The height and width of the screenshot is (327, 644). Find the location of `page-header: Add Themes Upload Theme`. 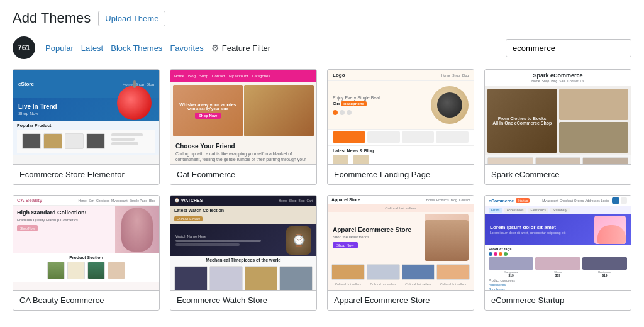

page-header: Add Themes Upload Theme is located at coordinates (322, 18).